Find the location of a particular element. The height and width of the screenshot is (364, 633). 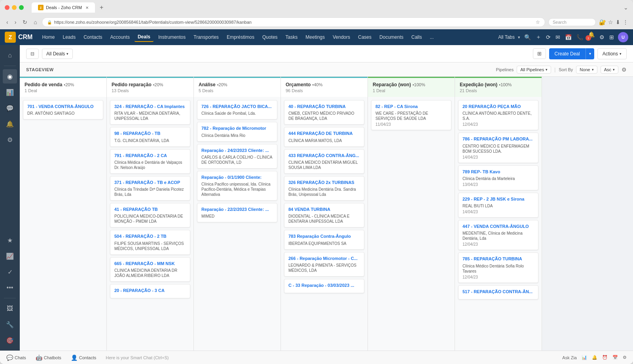

deal-card-5-0: 20 REPARAÇÃO PEÇA MÃOCLÍNICA ANTÓNIO ALB… is located at coordinates (498, 115).